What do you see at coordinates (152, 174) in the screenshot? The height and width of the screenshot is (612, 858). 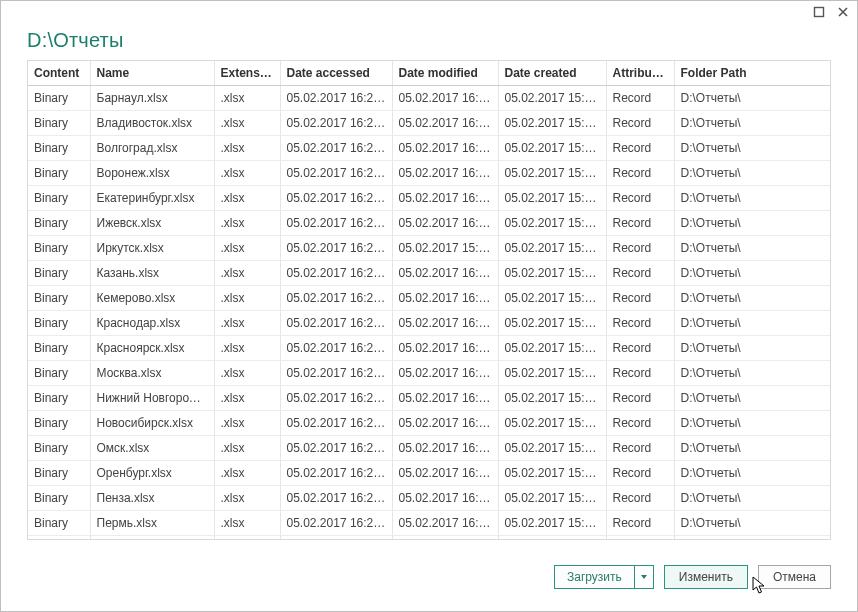 I see `cell-name: Воронеж.xlsx` at bounding box center [152, 174].